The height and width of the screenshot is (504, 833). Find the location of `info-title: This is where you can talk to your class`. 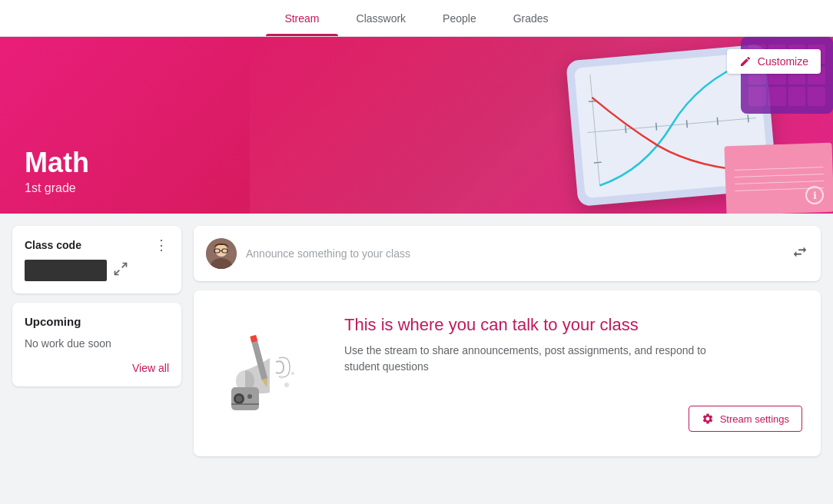

info-title: This is where you can talk to your class is located at coordinates (573, 325).